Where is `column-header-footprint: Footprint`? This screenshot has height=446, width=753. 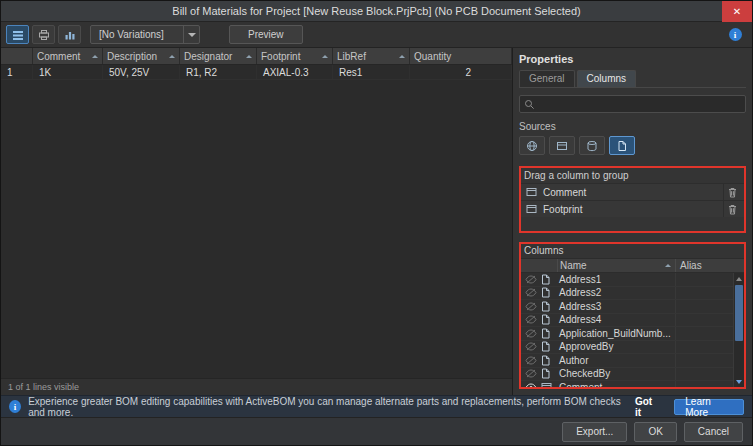 column-header-footprint: Footprint is located at coordinates (295, 56).